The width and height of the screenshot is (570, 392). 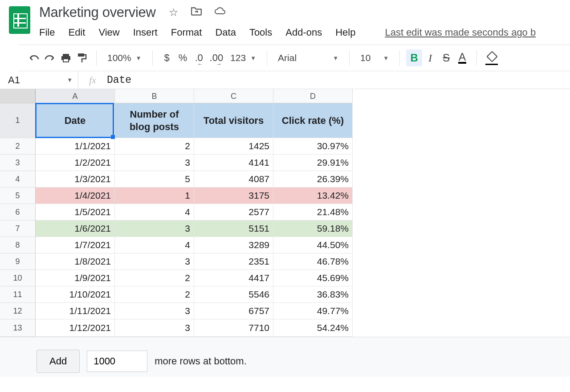 What do you see at coordinates (187, 33) in the screenshot?
I see `menu-format: Format` at bounding box center [187, 33].